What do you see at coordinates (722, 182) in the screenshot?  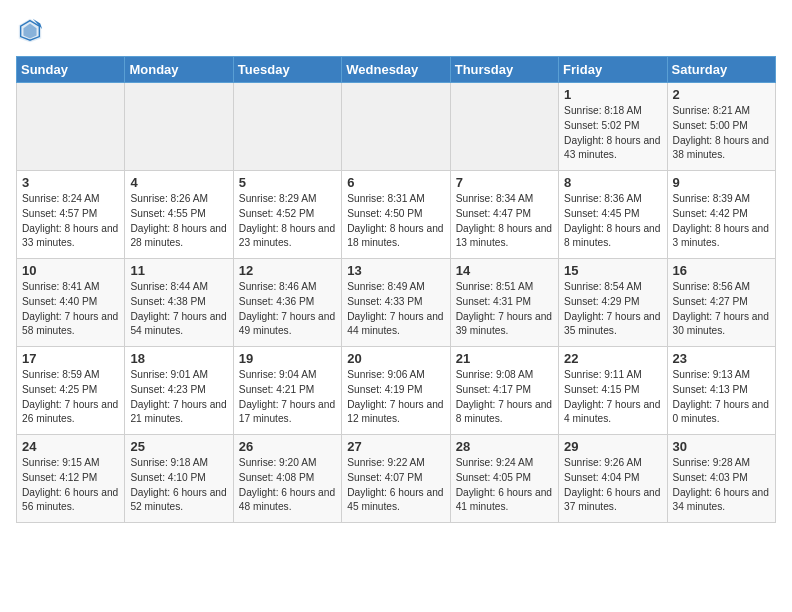 I see `day-number: 9` at bounding box center [722, 182].